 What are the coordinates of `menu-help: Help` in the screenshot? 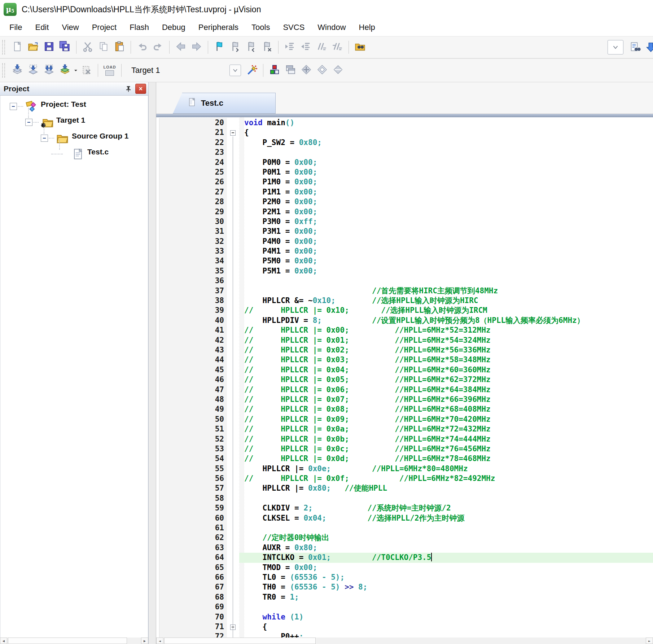 It's located at (367, 27).